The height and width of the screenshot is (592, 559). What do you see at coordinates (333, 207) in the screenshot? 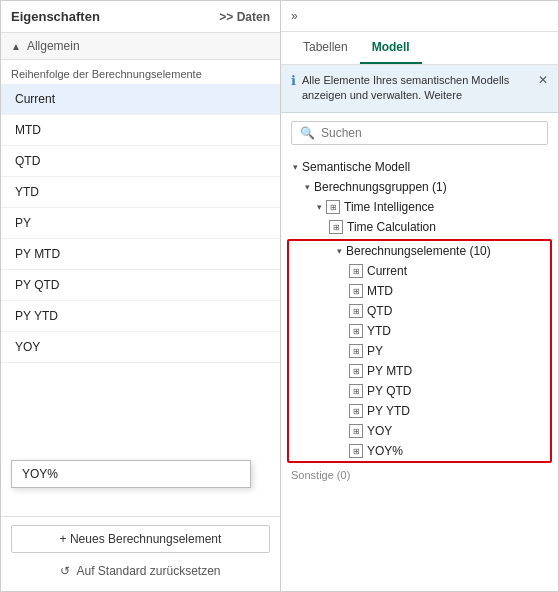
I see `table-icon: ⊞` at bounding box center [333, 207].